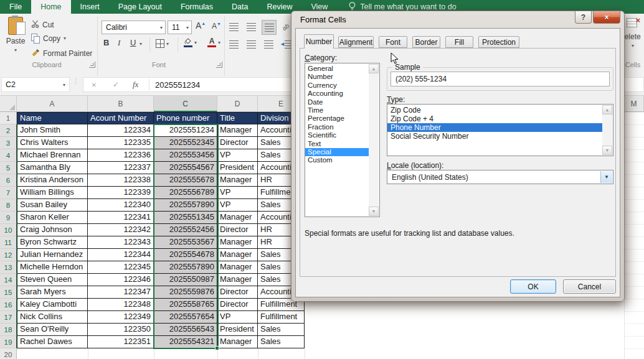 The image size is (644, 359). What do you see at coordinates (186, 180) in the screenshot?
I see `cell-phone: 2025555678` at bounding box center [186, 180].